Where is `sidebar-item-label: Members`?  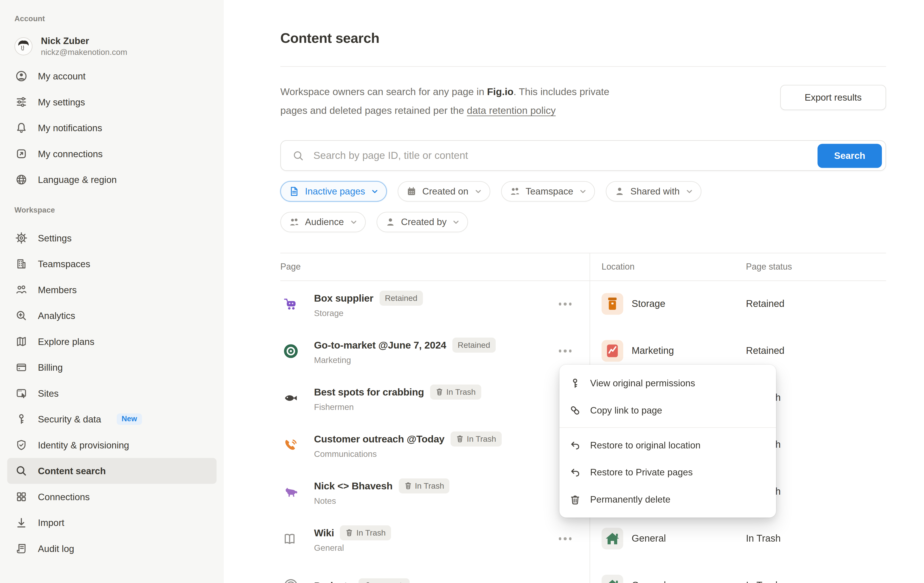 sidebar-item-label: Members is located at coordinates (58, 290).